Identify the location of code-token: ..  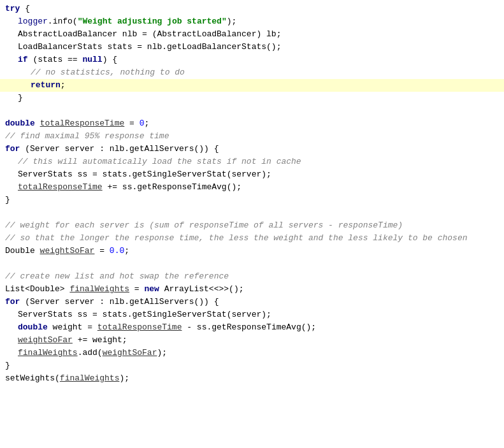
(50, 22).